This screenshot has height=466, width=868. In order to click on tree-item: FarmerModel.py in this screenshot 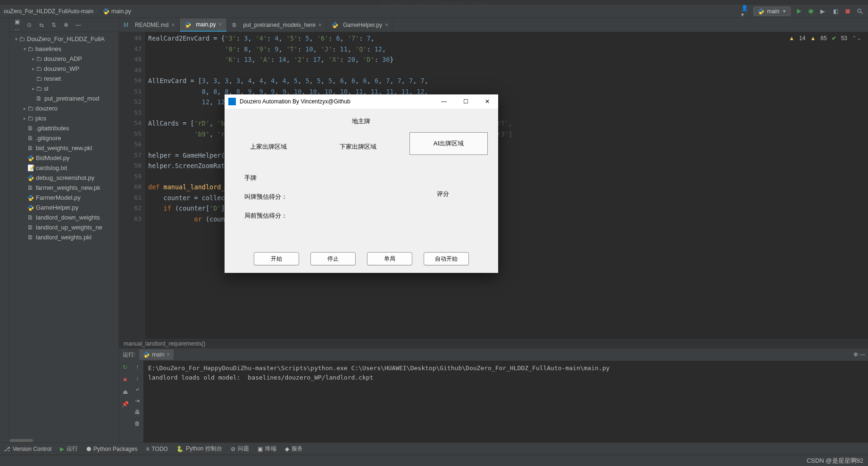, I will do `click(64, 197)`.